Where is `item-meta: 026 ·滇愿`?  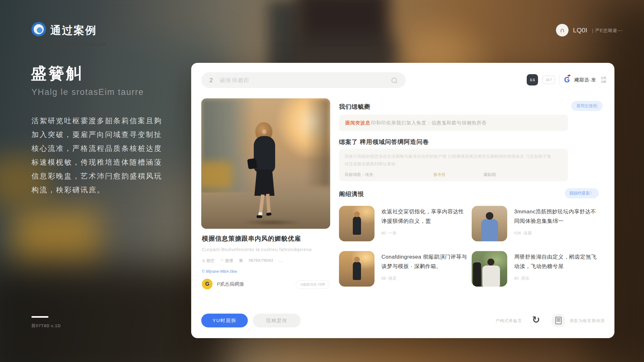 item-meta: 026 ·滇愿 is located at coordinates (523, 233).